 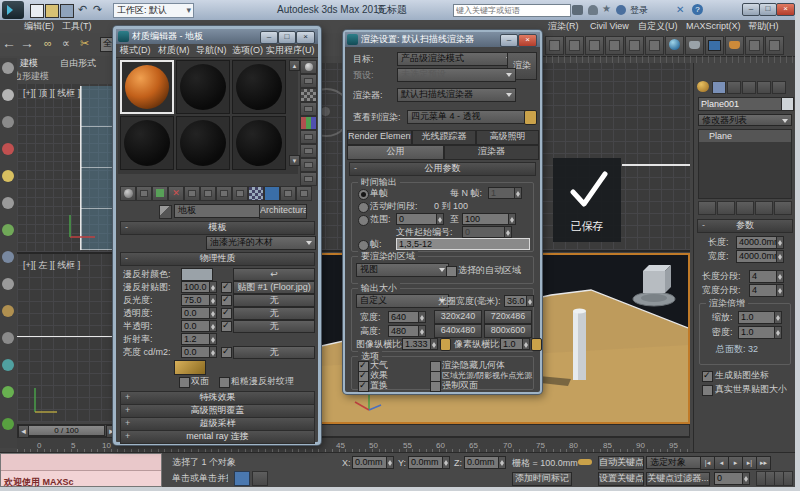 I want to click on menu-edit: 编辑(E), so click(x=39, y=26).